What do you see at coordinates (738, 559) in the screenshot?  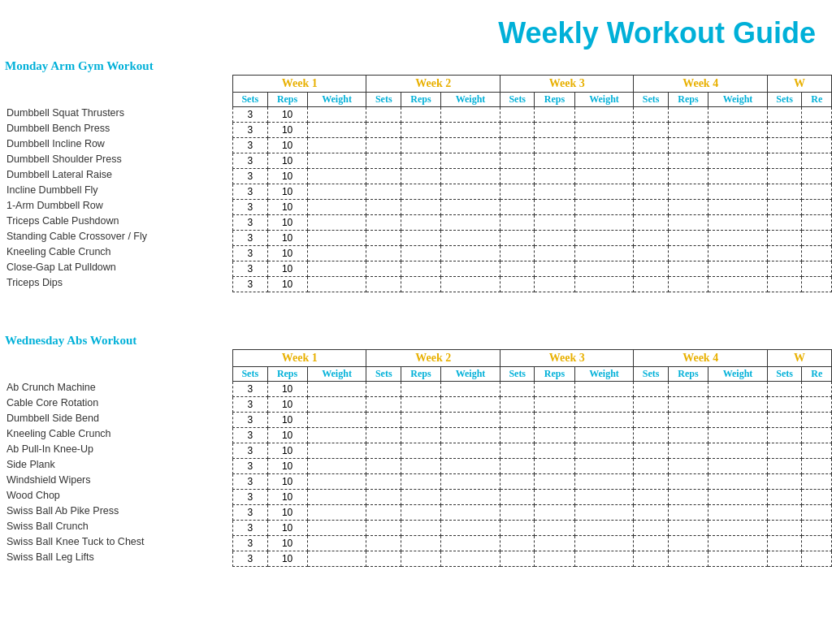 I see `cell-r11-w3-weight` at bounding box center [738, 559].